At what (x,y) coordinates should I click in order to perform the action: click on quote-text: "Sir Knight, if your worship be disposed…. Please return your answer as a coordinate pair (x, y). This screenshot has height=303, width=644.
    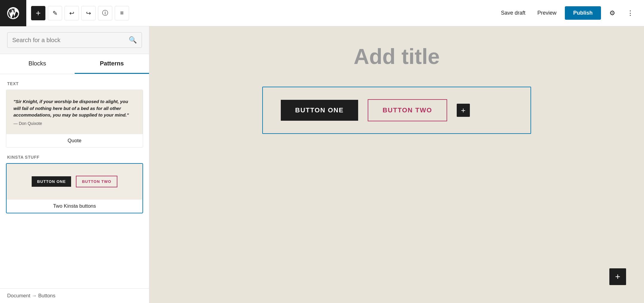
    Looking at the image, I should click on (75, 108).